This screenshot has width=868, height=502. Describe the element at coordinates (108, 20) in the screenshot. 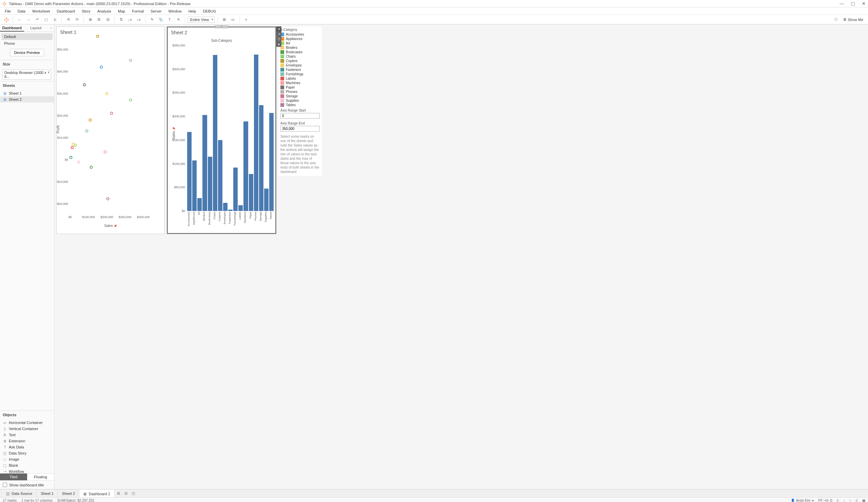

I see `clear-button: ⊟` at that location.